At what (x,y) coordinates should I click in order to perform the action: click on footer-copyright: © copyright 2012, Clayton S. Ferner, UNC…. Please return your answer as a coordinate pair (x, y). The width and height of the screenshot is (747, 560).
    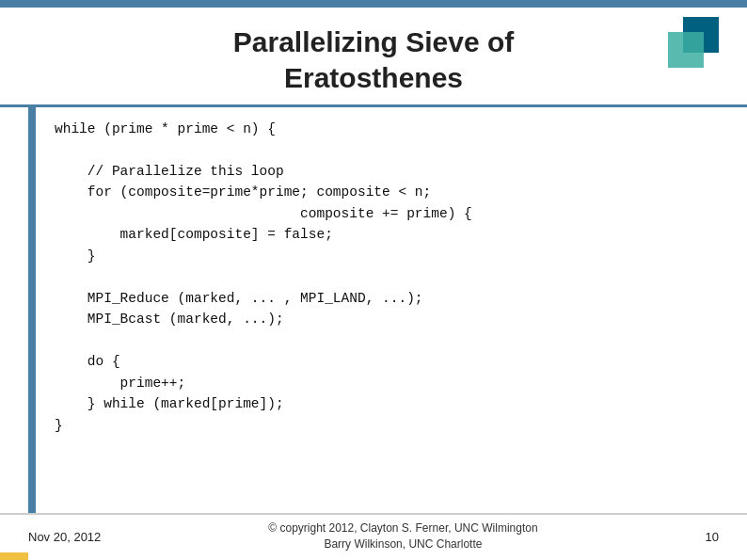
    Looking at the image, I should click on (403, 536).